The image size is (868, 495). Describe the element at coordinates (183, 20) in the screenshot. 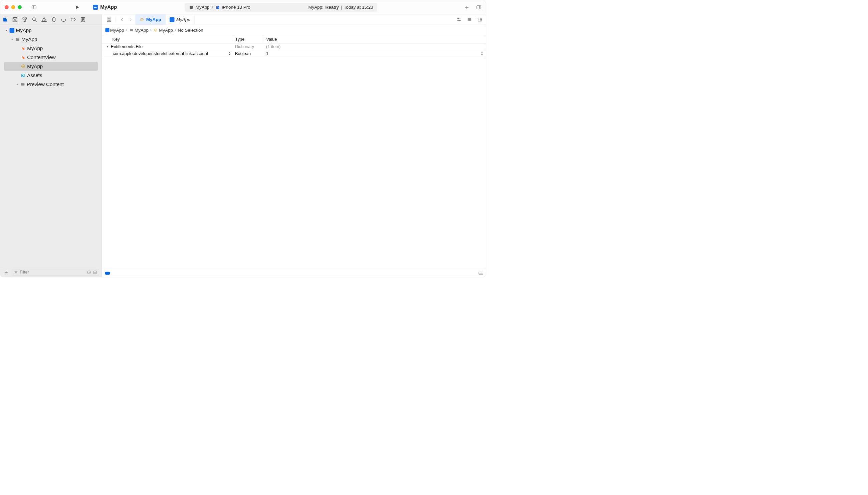

I see `tab-label: MyApp` at that location.